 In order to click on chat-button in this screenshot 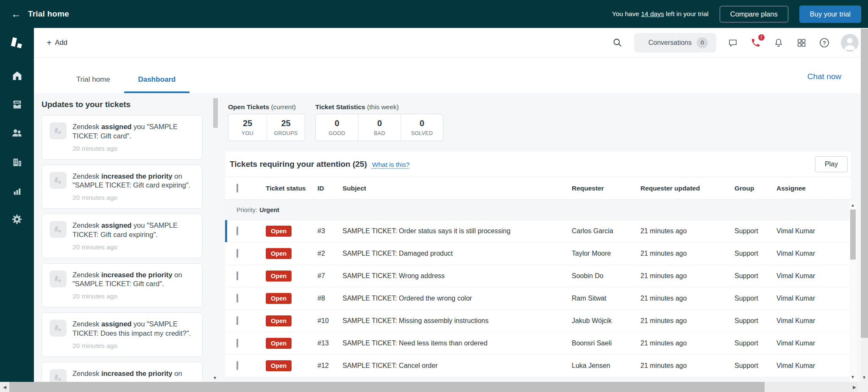, I will do `click(733, 43)`.